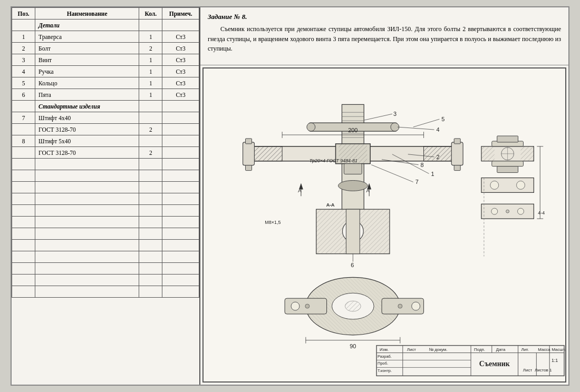 This screenshot has height=392, width=580. I want to click on label-5: 5, so click(443, 119).